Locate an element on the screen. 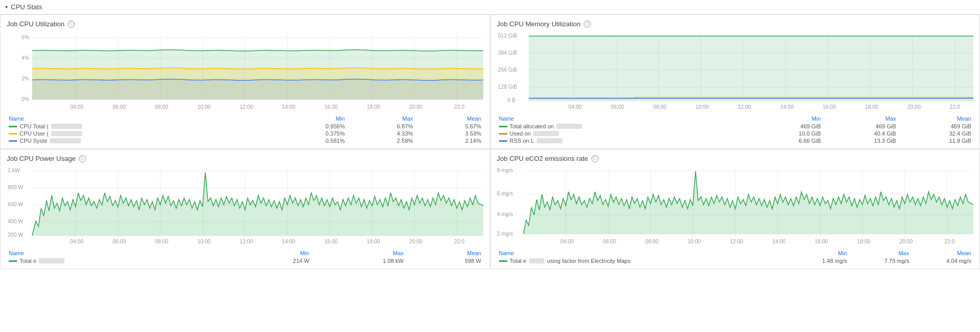 The image size is (980, 332). cpu-util-chart: 6% 4% 2% 0% is located at coordinates (245, 71).